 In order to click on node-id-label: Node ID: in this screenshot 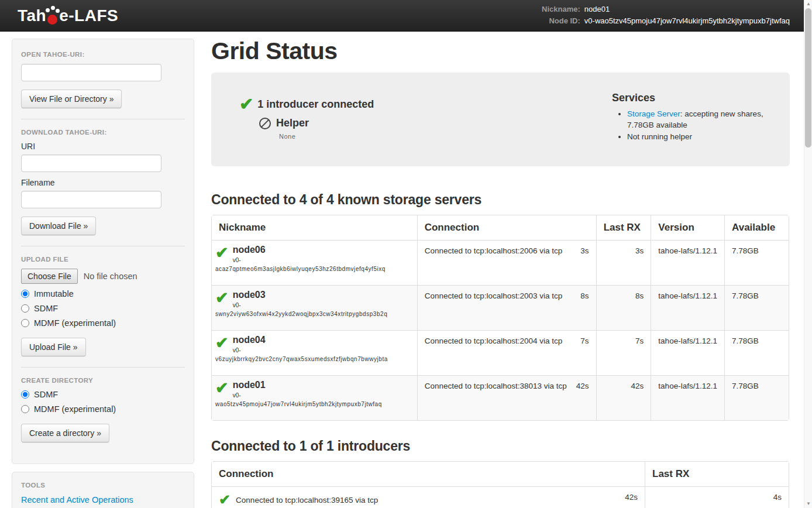, I will do `click(561, 21)`.